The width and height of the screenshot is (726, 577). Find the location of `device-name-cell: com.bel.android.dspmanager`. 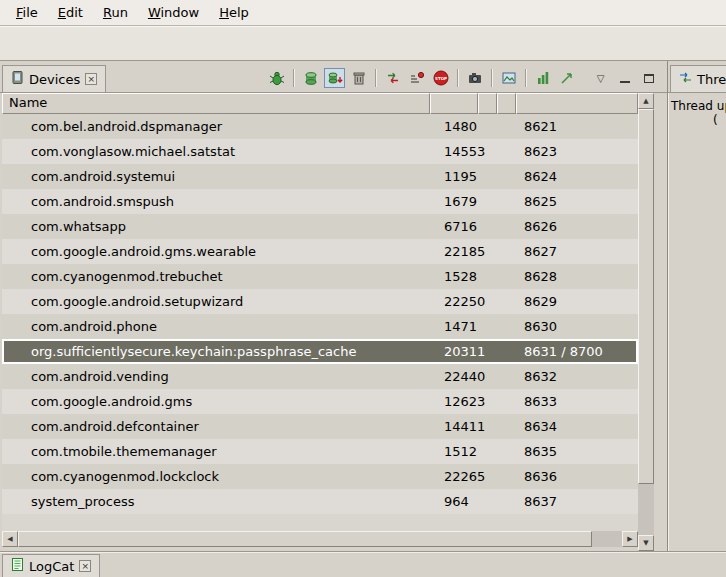

device-name-cell: com.bel.android.dspmanager is located at coordinates (216, 126).